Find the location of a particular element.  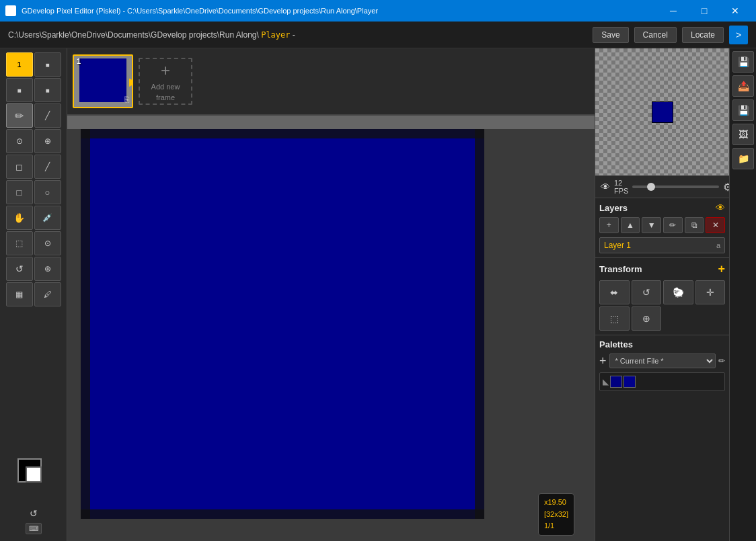

ellipse-tool: ○ is located at coordinates (48, 192).